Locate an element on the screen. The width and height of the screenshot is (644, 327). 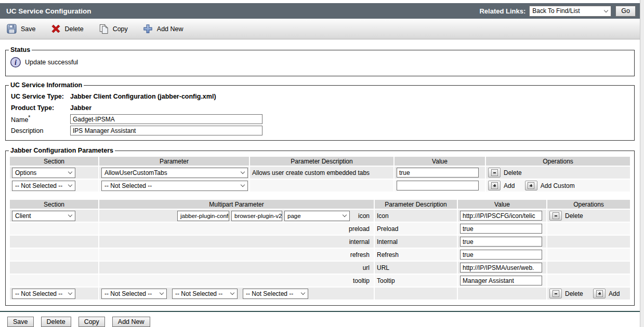
toolbar-delete-button: Delete is located at coordinates (67, 29).